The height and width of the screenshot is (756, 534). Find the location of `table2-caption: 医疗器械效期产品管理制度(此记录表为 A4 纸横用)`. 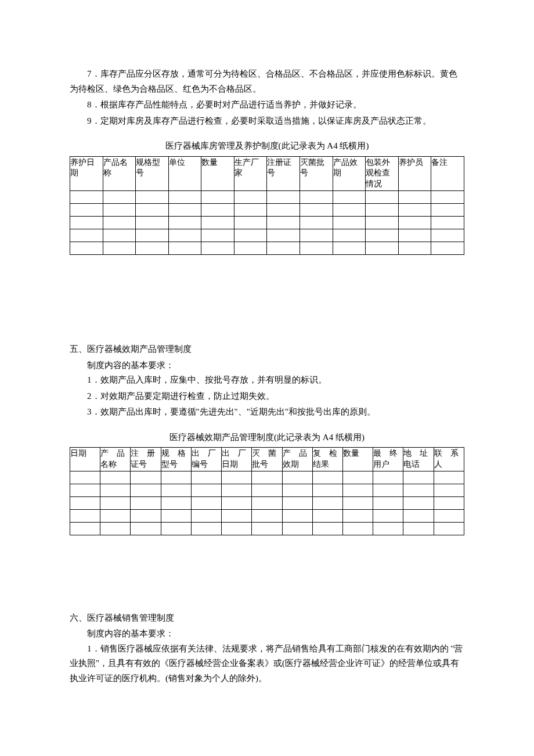

table2-caption: 医疗器械效期产品管理制度(此记录表为 A4 纸横用) is located at coordinates (267, 438).